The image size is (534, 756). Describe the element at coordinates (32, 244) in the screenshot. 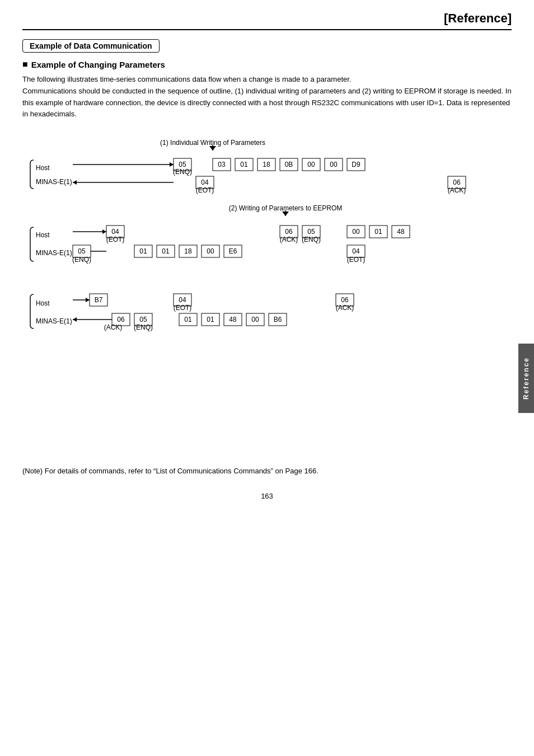

I see `host2-bracket` at that location.